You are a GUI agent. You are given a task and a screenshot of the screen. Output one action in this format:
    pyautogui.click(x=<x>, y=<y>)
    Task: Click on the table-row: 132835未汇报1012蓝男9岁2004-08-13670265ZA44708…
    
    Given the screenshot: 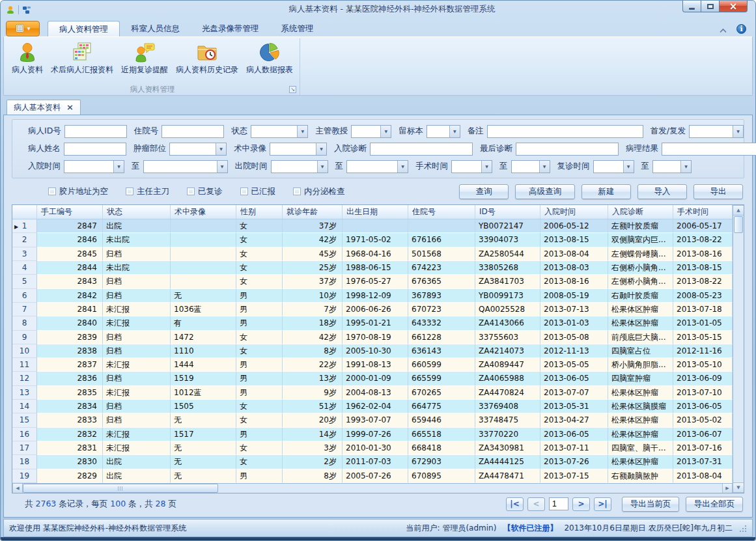 What is the action you would take?
    pyautogui.click(x=372, y=393)
    